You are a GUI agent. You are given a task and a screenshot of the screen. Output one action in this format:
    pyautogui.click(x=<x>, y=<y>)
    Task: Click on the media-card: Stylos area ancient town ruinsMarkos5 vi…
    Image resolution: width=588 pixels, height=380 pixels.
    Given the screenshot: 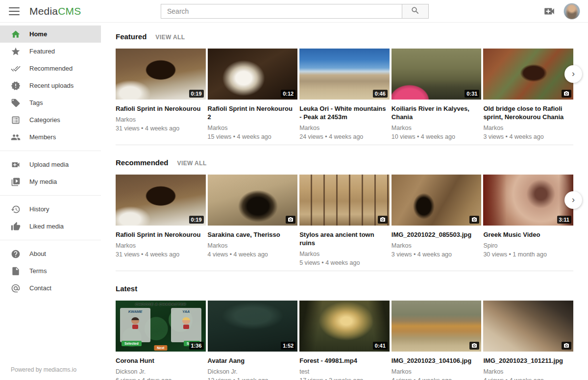 What is the action you would take?
    pyautogui.click(x=344, y=221)
    